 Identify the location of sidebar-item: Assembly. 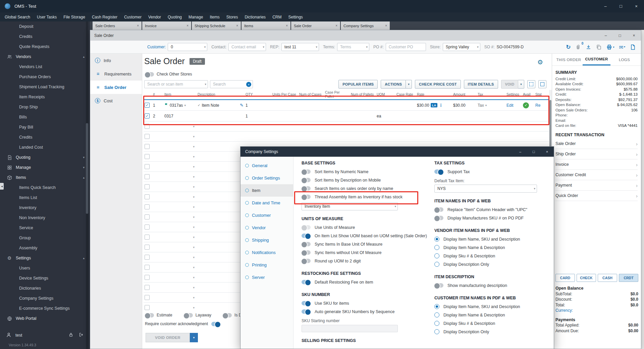
(45, 248).